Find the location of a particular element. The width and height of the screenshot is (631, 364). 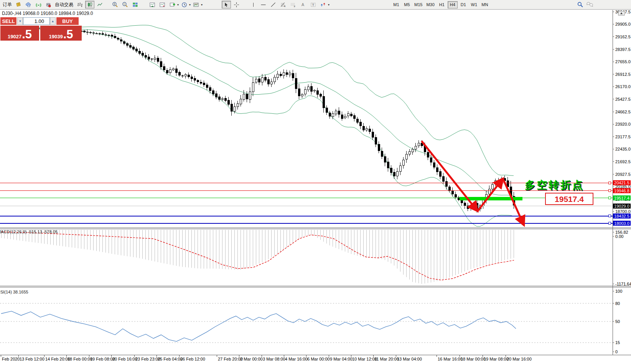

svg-text: 18 Feb 00:00 is located at coordinates (80, 359).